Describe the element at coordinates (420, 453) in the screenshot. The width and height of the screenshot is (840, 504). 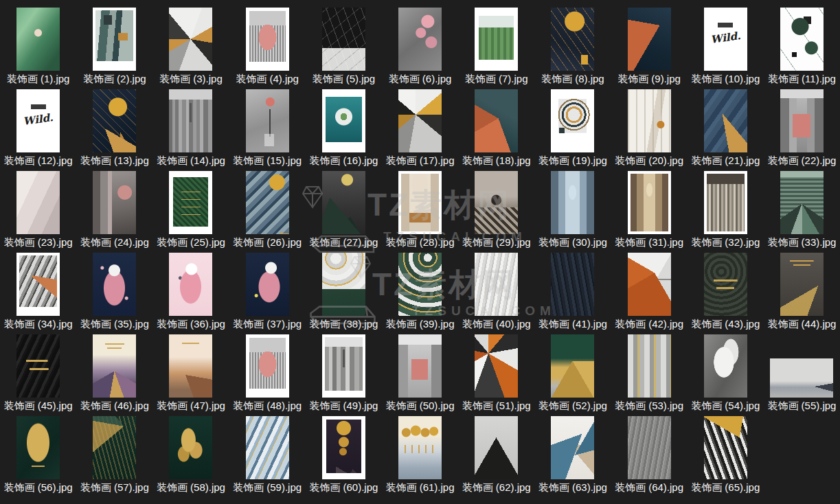
I see `file-item: 装饰画 (61).jpg` at that location.